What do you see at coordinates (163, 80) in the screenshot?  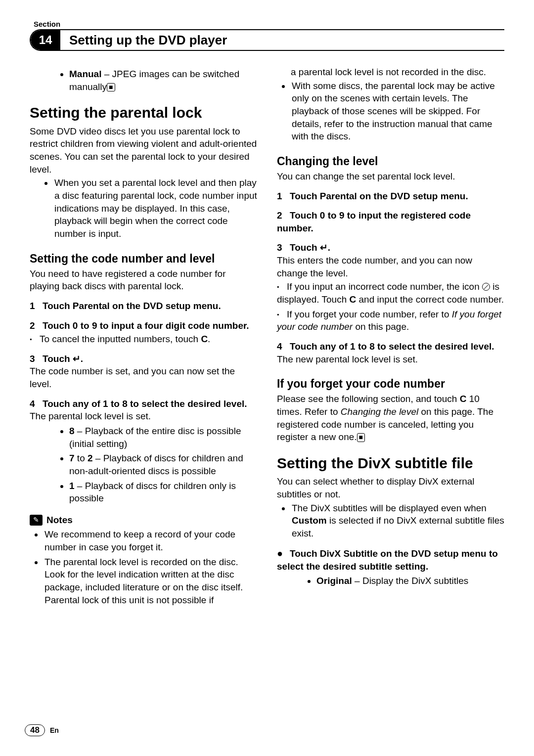 I see `manual-bullet: Manual – JPEG images can be switched man…` at bounding box center [163, 80].